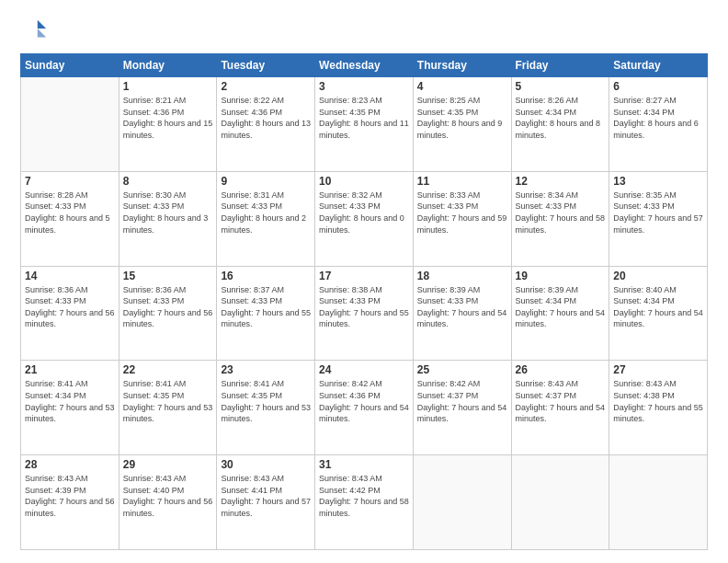 The height and width of the screenshot is (563, 728). Describe the element at coordinates (167, 408) in the screenshot. I see `calendar-cell-3-1: 22Sunrise: 8:41 AM Sunset: 4:35 PM Dayli…` at that location.